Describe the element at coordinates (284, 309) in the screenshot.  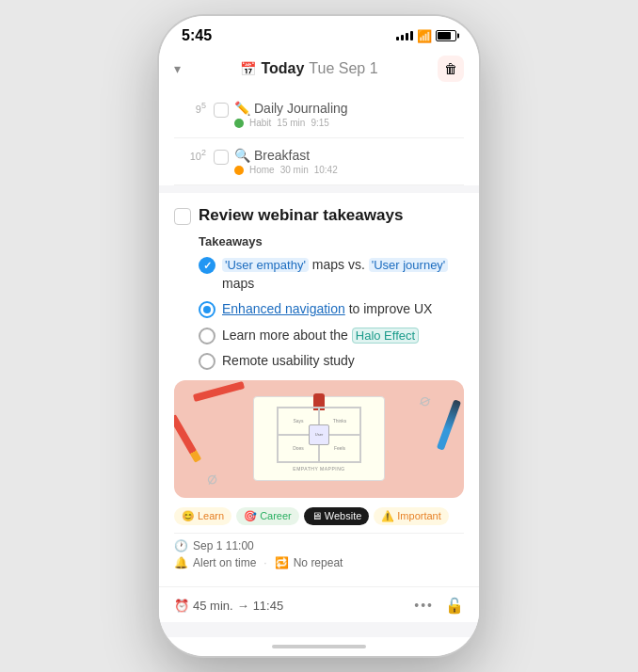
I see `enhanced-nav-link: Enhanced navigation` at that location.